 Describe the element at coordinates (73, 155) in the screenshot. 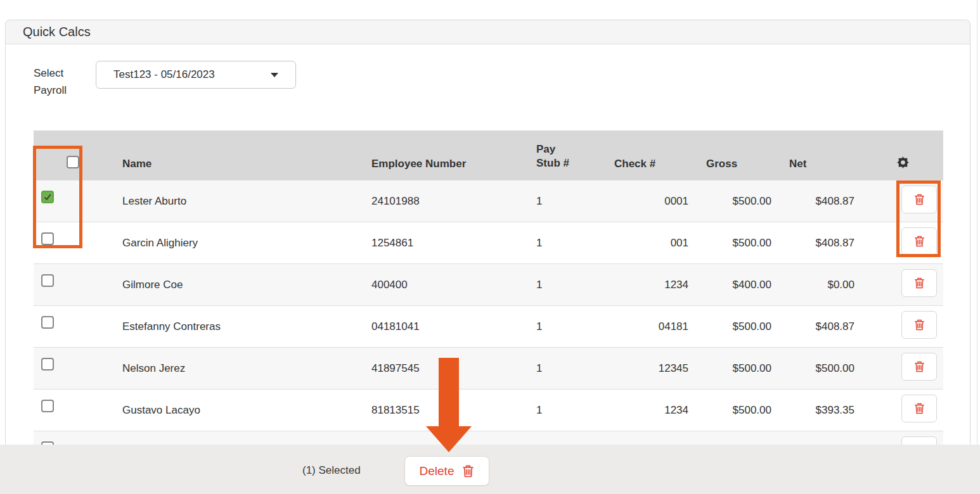

I see `select-all-header` at that location.